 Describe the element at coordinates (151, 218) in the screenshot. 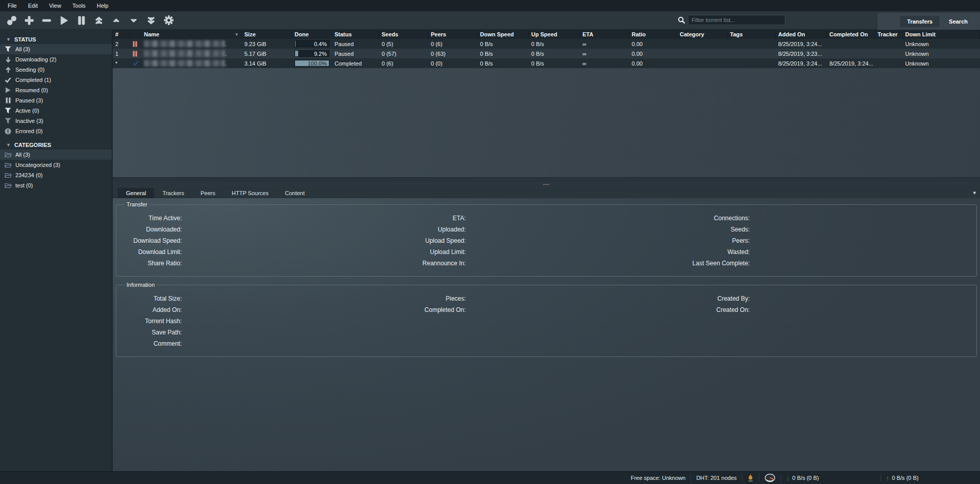

I see `field-label: Time Active:` at that location.